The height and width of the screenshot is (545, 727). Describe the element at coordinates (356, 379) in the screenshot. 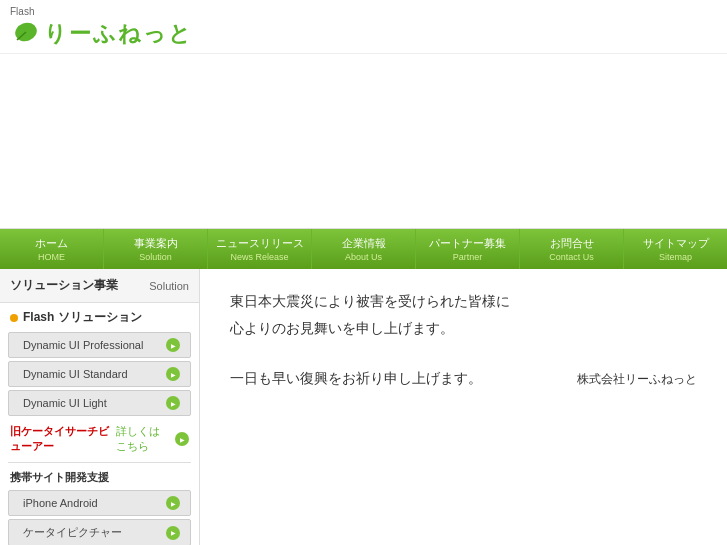

I see `recovery-text: 一日も早い復興をお祈り申し上げます。` at that location.